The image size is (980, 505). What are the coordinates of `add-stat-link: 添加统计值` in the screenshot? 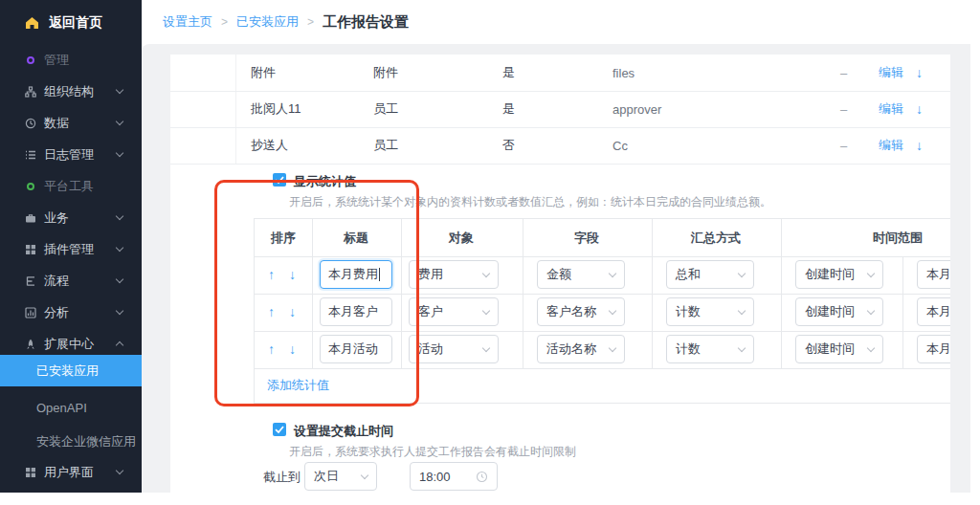 It's located at (299, 385).